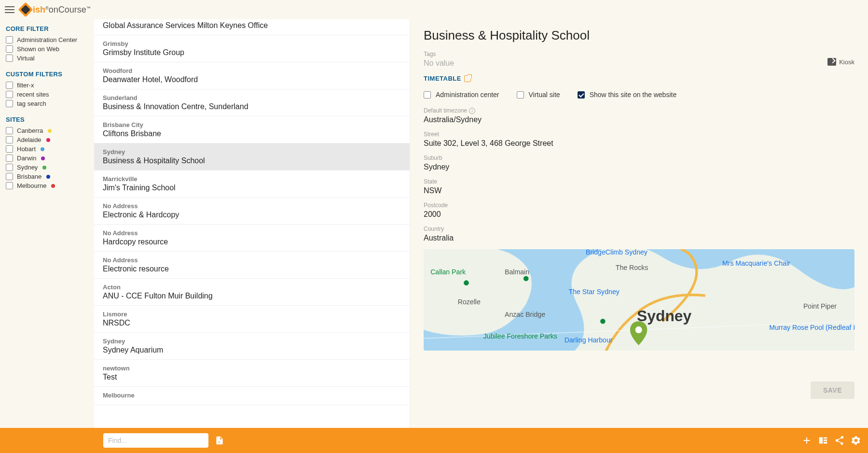 This screenshot has height=453, width=868. What do you see at coordinates (252, 373) in the screenshot?
I see `list-item: newtownTest` at bounding box center [252, 373].